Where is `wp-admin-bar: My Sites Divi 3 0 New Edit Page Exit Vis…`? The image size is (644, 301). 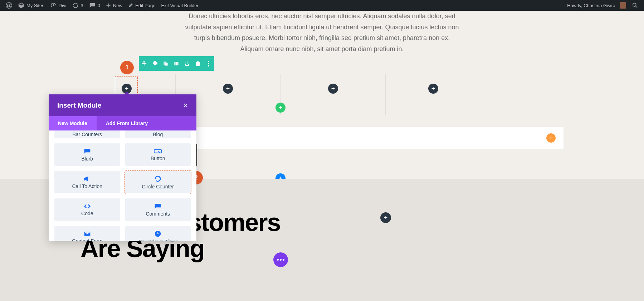
wp-admin-bar: My Sites Divi 3 0 New Edit Page Exit Vis… is located at coordinates (322, 5).